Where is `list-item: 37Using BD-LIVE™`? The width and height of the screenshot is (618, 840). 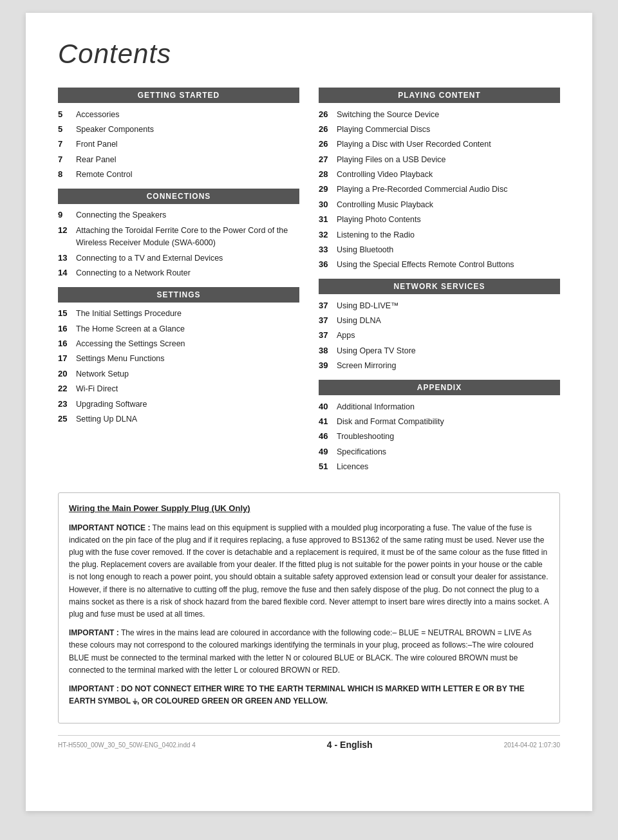 list-item: 37Using BD-LIVE™ is located at coordinates (439, 305).